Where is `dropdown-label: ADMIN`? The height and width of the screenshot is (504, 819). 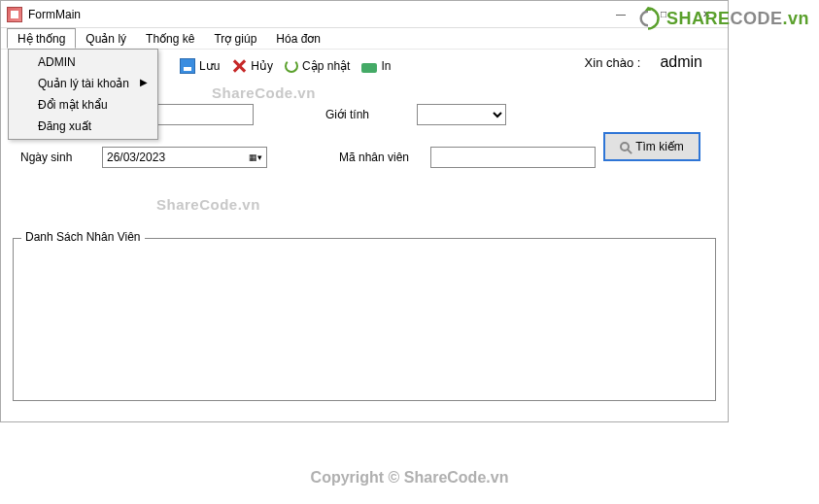 dropdown-label: ADMIN is located at coordinates (56, 62).